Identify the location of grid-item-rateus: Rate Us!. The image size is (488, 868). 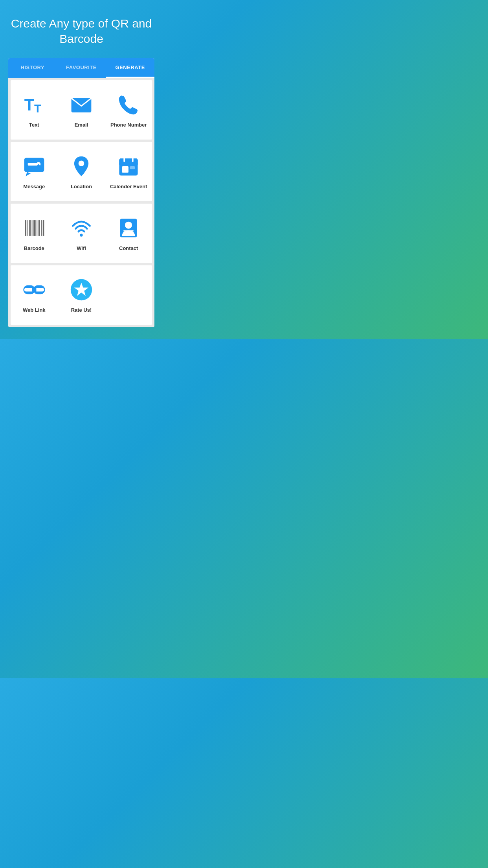
(81, 295).